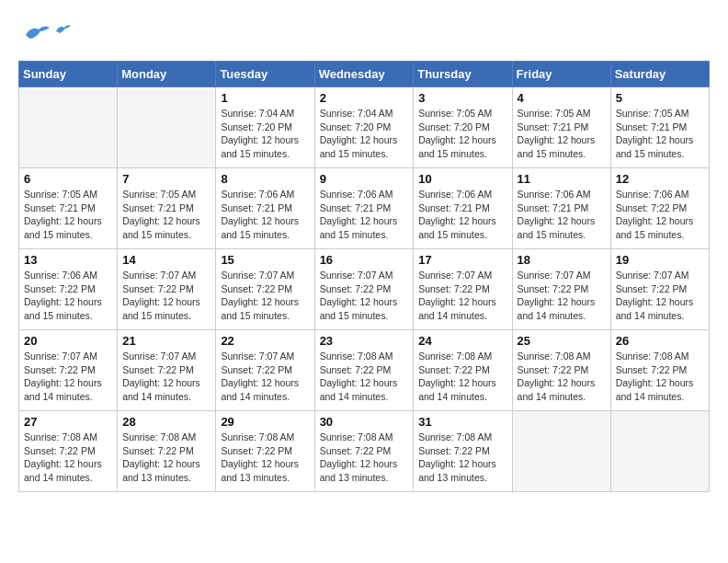 The image size is (728, 563). What do you see at coordinates (562, 340) in the screenshot?
I see `day-number: 25` at bounding box center [562, 340].